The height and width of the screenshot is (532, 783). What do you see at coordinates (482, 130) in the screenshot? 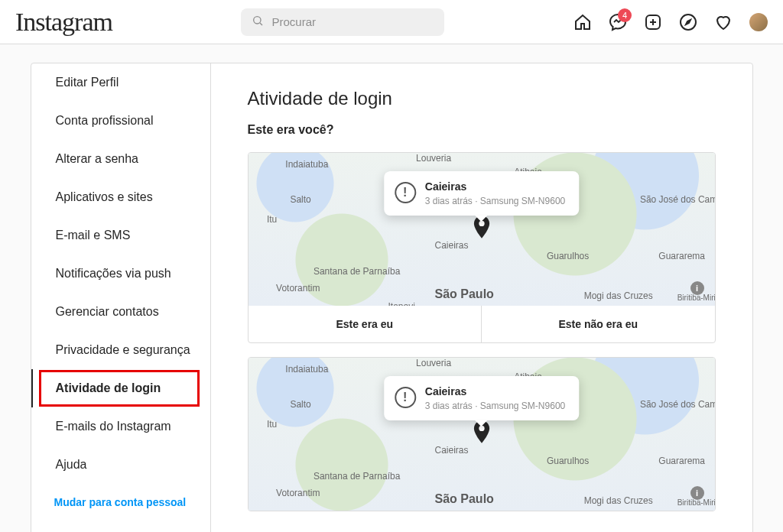
I see `page-subtitle: Este era você?` at bounding box center [482, 130].